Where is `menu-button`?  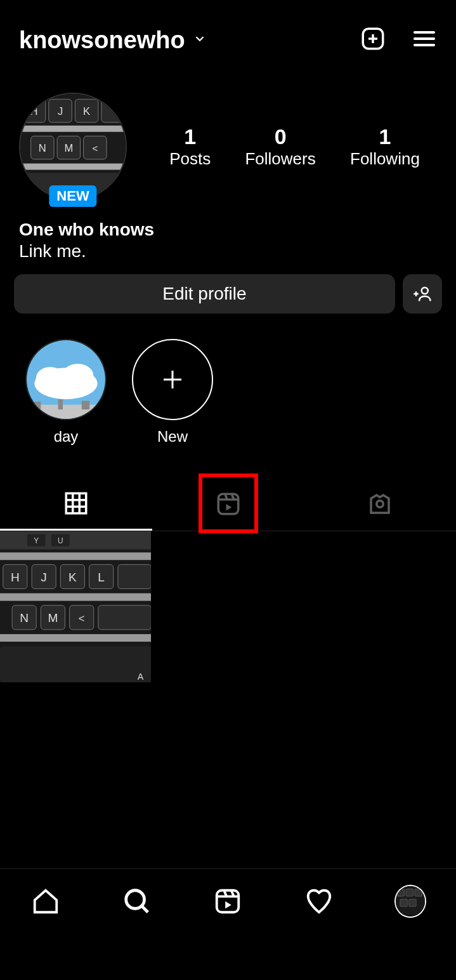
menu-button is located at coordinates (424, 40).